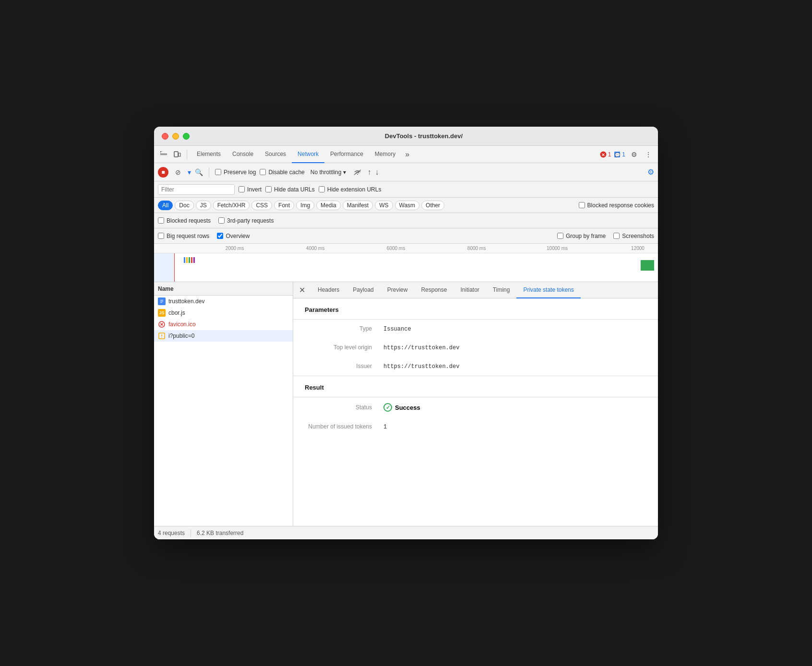 The height and width of the screenshot is (666, 812). I want to click on file-icon-error, so click(162, 324).